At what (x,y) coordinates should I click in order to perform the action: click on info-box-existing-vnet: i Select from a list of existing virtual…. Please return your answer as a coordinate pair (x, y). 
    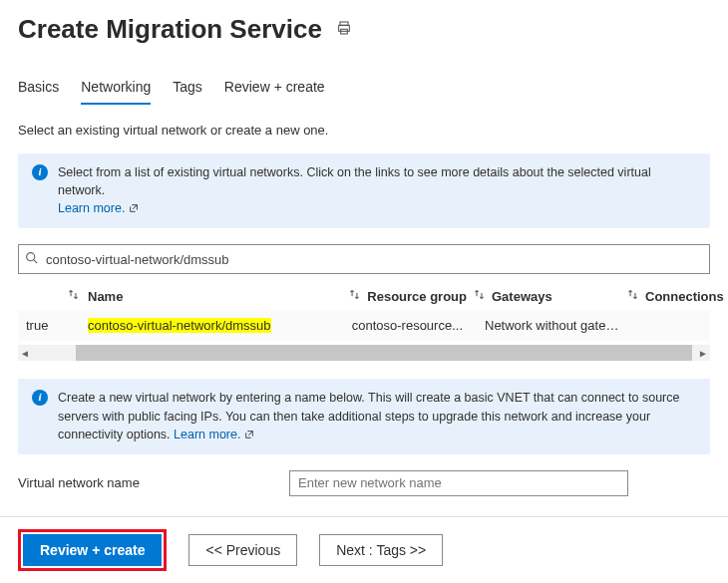
    Looking at the image, I should click on (364, 191).